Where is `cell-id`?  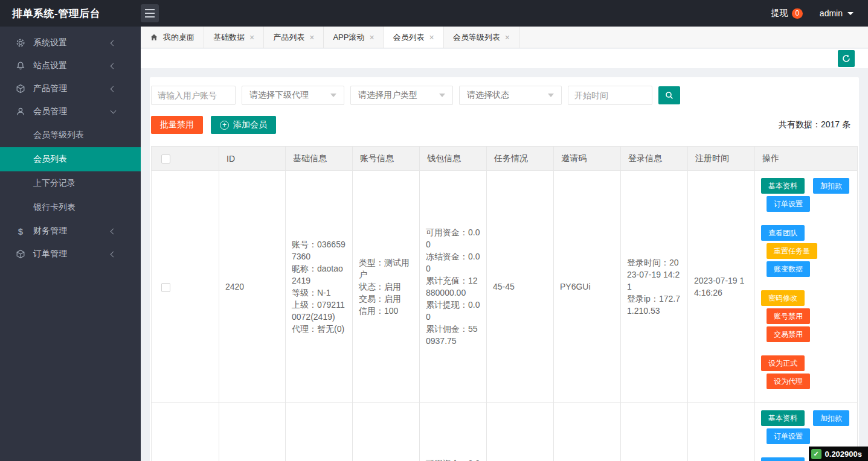 cell-id is located at coordinates (252, 432).